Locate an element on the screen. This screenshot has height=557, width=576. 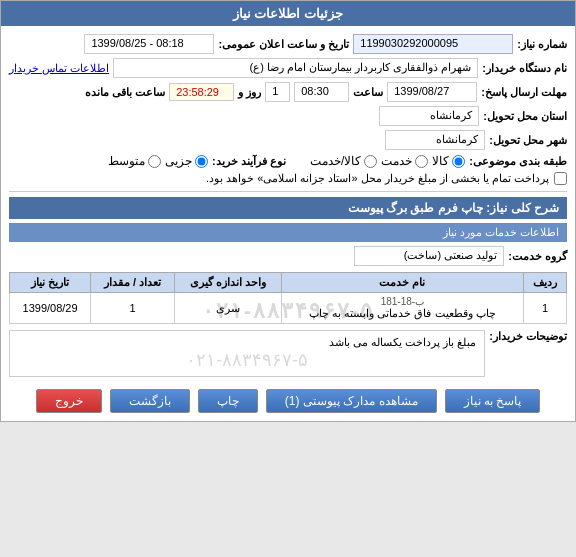
buyer-note-label: توضیحات خریدار: is located at coordinates (528, 336).